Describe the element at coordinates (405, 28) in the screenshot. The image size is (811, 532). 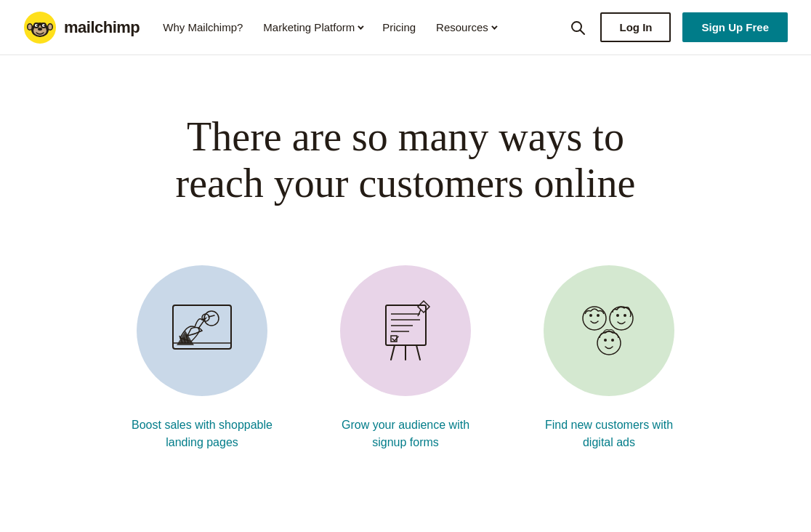
I see `main-nav: mailchimp Why Mailchimp? Marketing Platf…` at that location.